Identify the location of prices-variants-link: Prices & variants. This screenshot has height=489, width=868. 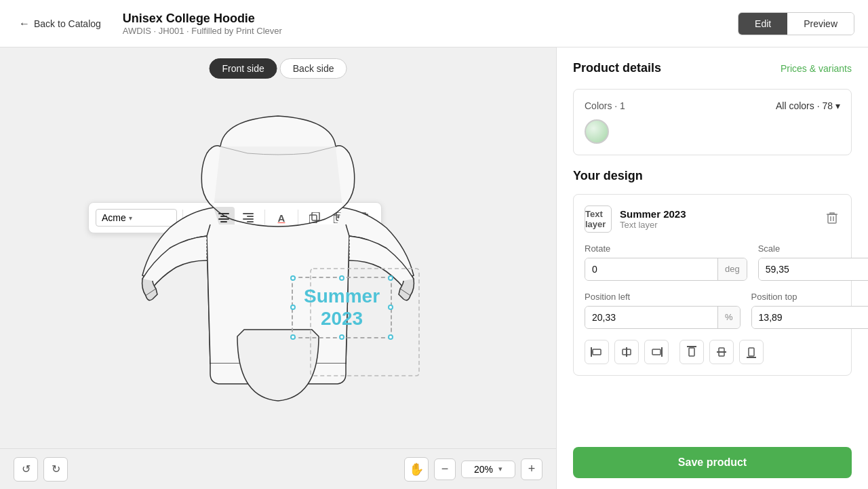
(816, 69).